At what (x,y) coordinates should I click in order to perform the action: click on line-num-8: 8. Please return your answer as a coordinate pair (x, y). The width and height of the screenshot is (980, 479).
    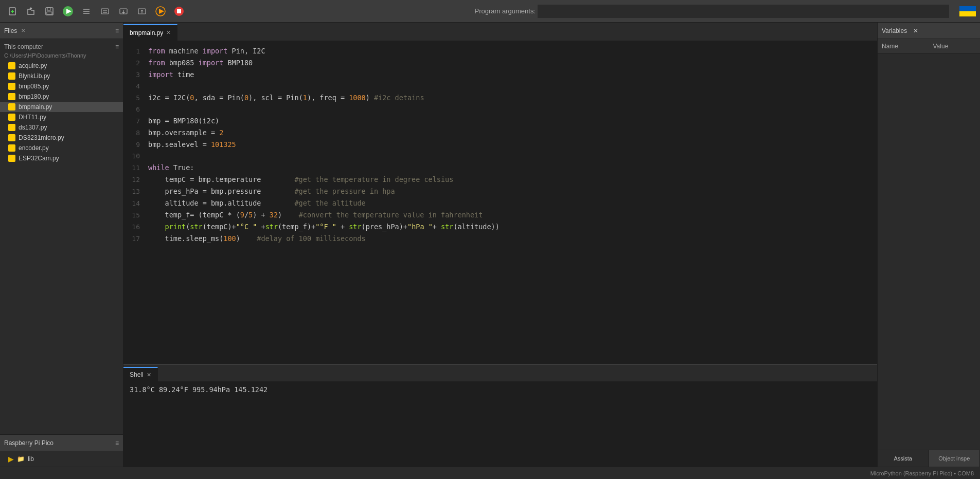
    Looking at the image, I should click on (136, 133).